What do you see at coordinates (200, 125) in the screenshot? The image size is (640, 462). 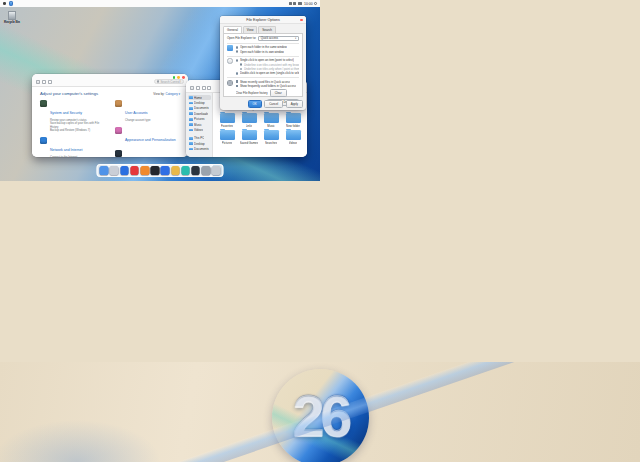 I see `sidebar: Home Desktop Documents` at bounding box center [200, 125].